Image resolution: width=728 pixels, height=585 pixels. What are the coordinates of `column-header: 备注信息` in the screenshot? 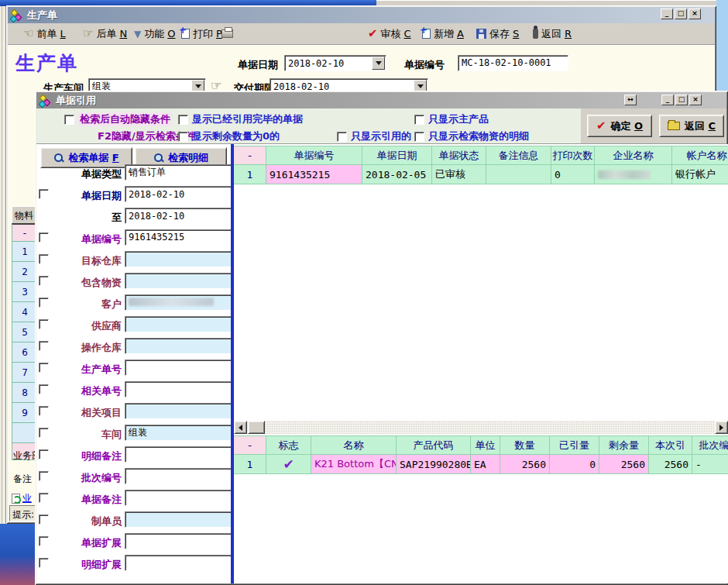 It's located at (519, 155).